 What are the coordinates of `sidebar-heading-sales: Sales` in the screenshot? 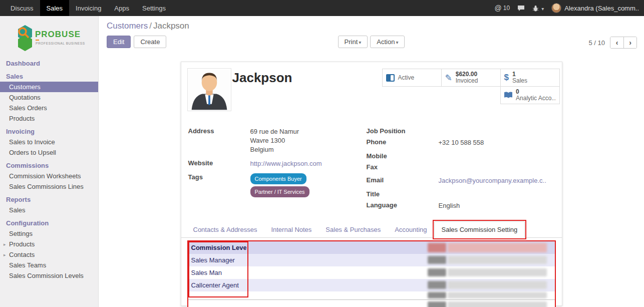 It's located at (49, 76).